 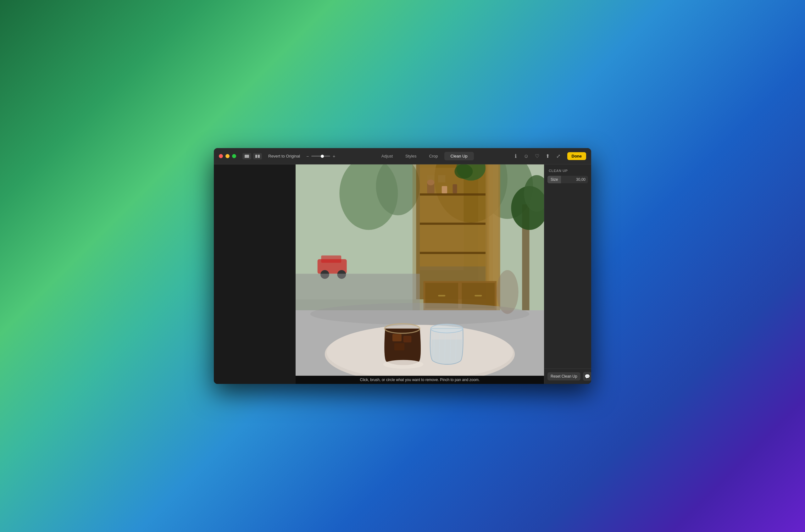 What do you see at coordinates (568, 376) in the screenshot?
I see `panel-bottom: Reset Clean Up 💬` at bounding box center [568, 376].